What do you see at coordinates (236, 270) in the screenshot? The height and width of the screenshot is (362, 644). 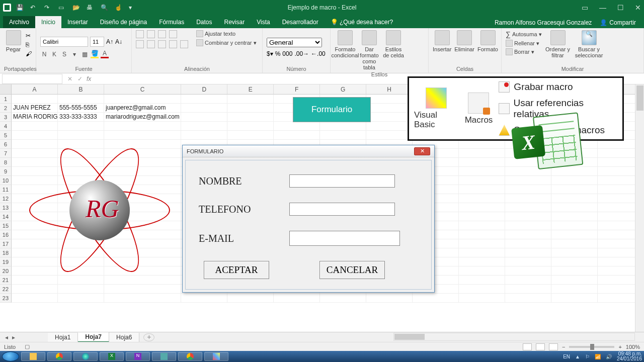 I see `aceptar-button: ACEPTAR` at bounding box center [236, 270].